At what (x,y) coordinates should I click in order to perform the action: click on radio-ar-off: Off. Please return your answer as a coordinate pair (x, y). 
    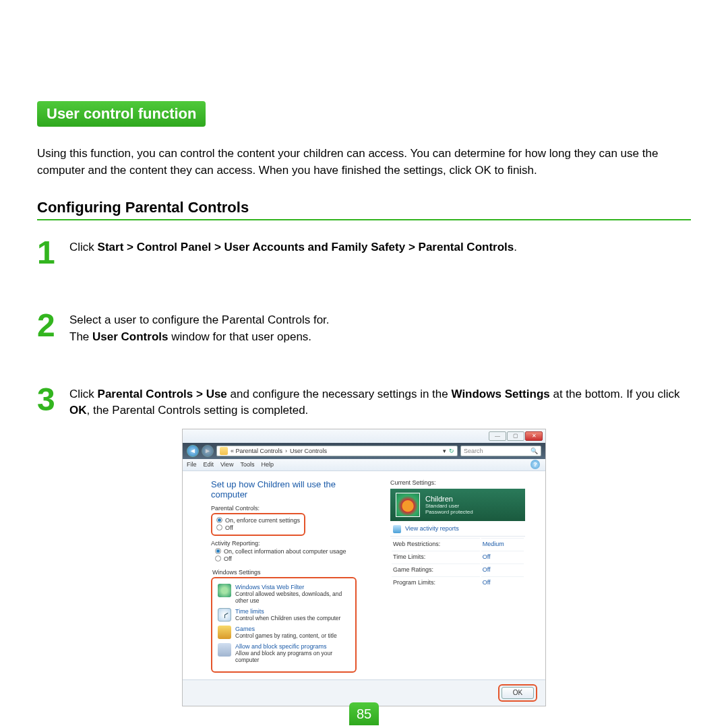
    Looking at the image, I should click on (295, 559).